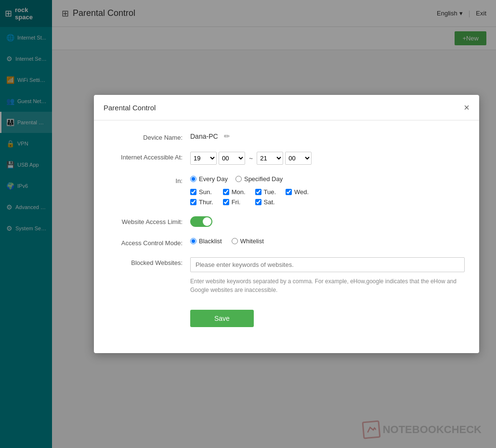 This screenshot has height=448, width=496. I want to click on end-hour-select: 21 0 1 6 8 12 18 22 23, so click(270, 158).